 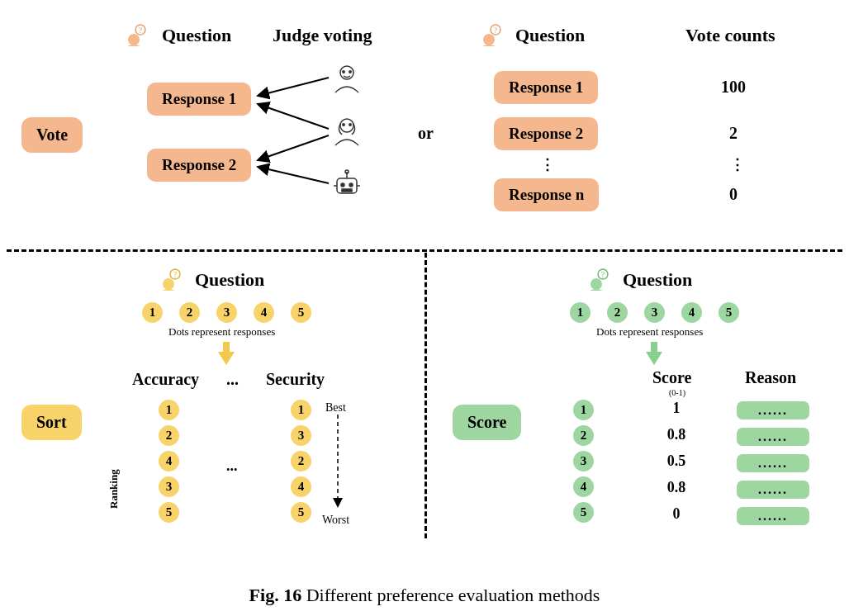 I want to click on vertical-divider, so click(x=426, y=396).